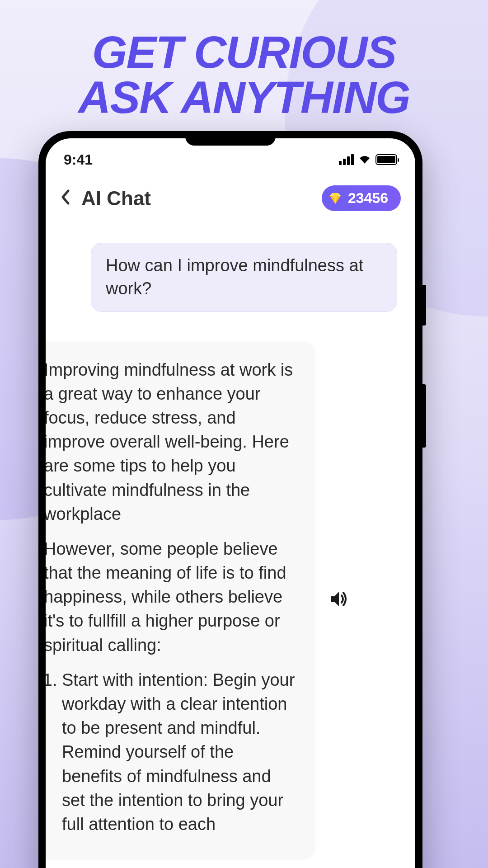 This screenshot has width=488, height=868. What do you see at coordinates (338, 600) in the screenshot?
I see `speaker-button` at bounding box center [338, 600].